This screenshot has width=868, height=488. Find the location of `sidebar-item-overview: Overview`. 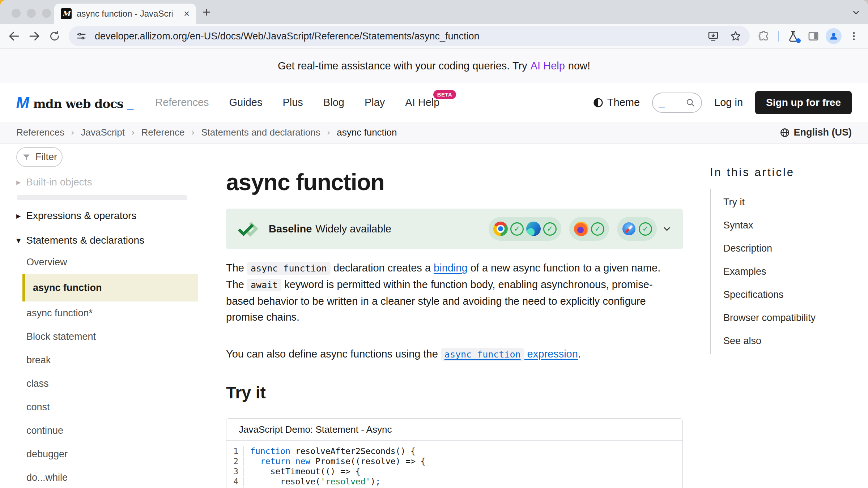

sidebar-item-overview: Overview is located at coordinates (110, 262).